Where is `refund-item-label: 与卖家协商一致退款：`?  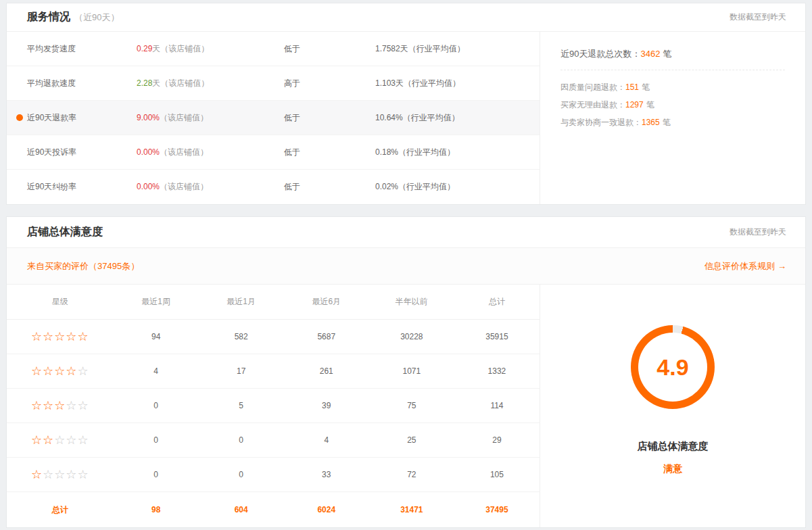
refund-item-label: 与卖家协商一致退款： is located at coordinates (601, 122).